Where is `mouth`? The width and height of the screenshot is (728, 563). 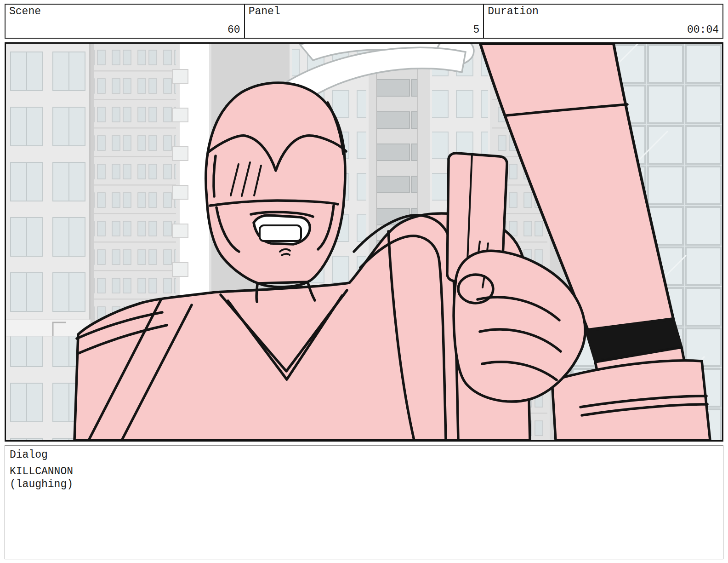
mouth is located at coordinates (282, 228).